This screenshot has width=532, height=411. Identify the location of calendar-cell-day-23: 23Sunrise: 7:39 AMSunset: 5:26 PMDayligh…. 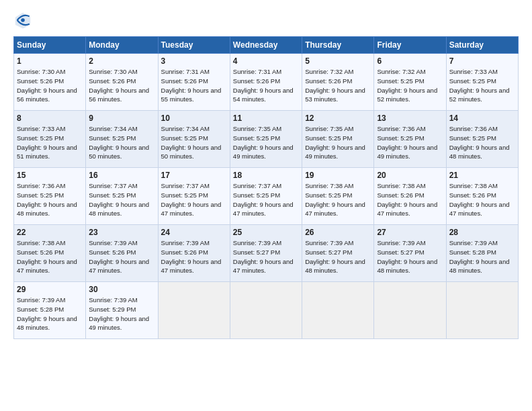
(122, 254).